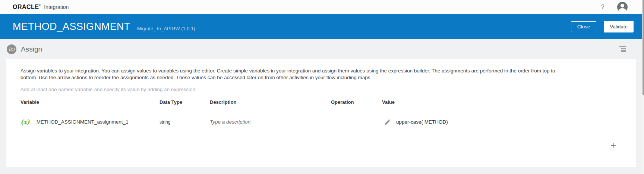  Describe the element at coordinates (643, 48) in the screenshot. I see `scrollbar-thumb` at that location.